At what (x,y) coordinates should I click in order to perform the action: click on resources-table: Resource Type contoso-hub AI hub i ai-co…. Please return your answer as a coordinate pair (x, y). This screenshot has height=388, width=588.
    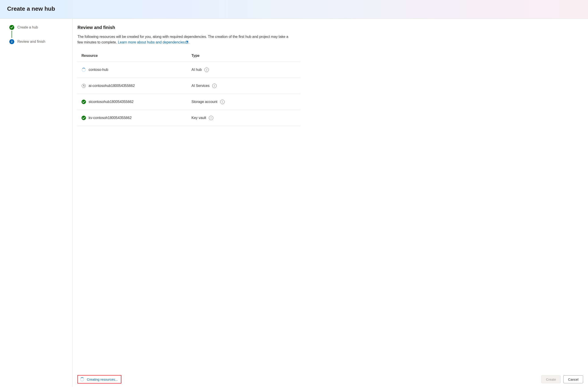
    Looking at the image, I should click on (189, 88).